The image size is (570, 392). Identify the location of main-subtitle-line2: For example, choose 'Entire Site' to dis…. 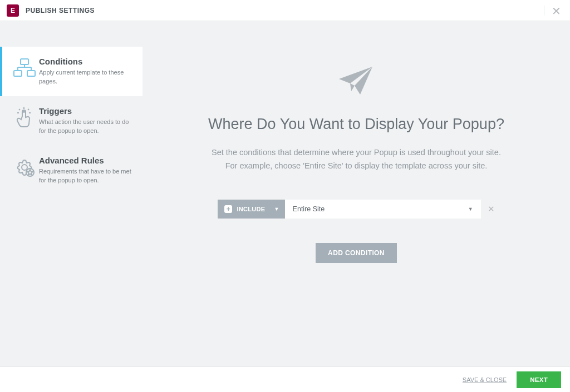
(356, 166).